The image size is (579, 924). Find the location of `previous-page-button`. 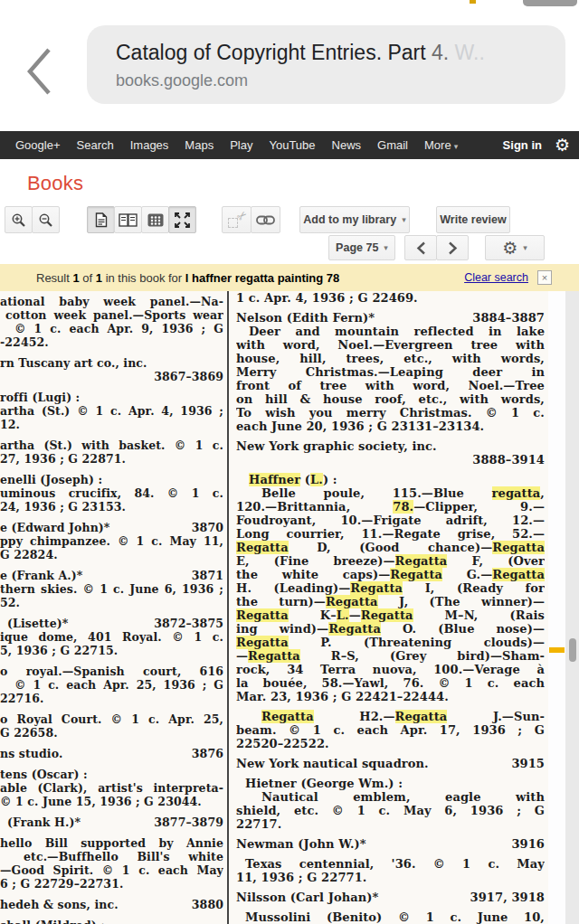

previous-page-button is located at coordinates (421, 248).